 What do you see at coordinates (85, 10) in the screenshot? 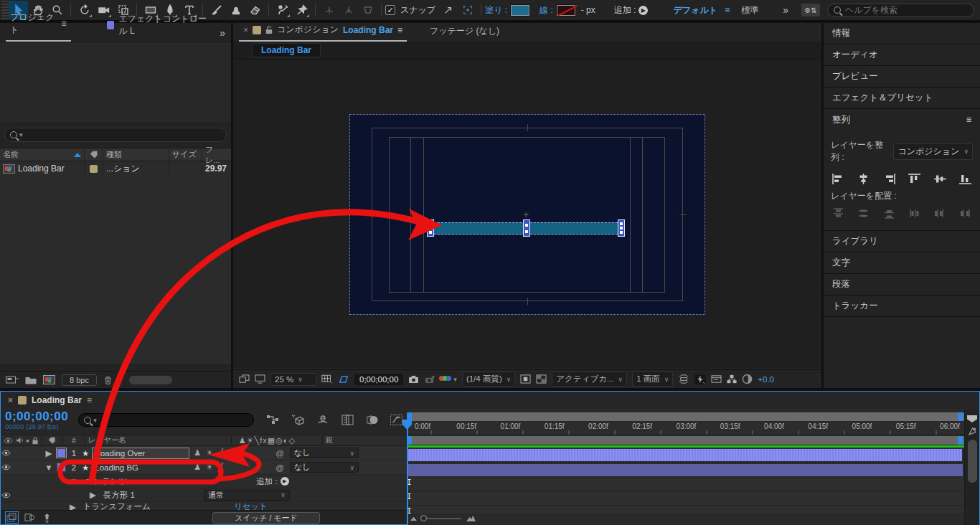
I see `rotation-tool-icon` at bounding box center [85, 10].